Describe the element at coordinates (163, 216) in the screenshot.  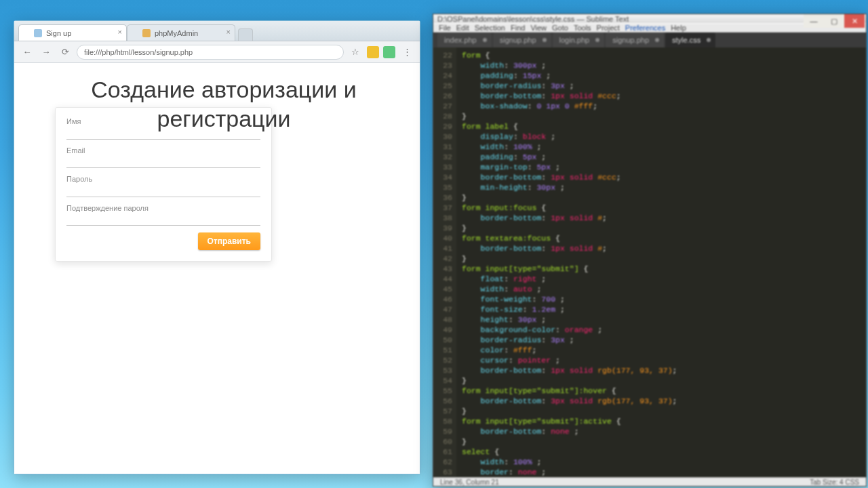
I see `field-confirm: Подтверждение пароля` at that location.